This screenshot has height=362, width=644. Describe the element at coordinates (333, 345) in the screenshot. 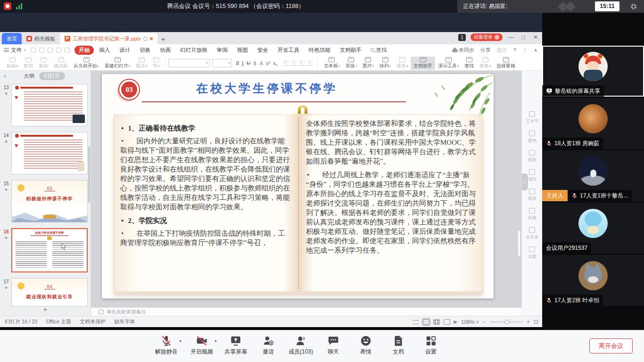

I see `chat-button: 聊天` at that location.